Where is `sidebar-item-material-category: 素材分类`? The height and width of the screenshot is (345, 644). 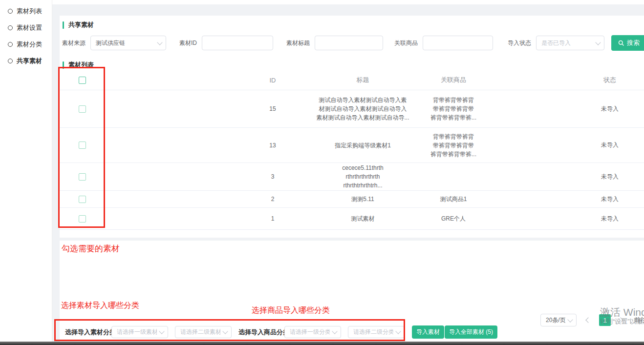 sidebar-item-material-category: 素材分类 is located at coordinates (26, 44).